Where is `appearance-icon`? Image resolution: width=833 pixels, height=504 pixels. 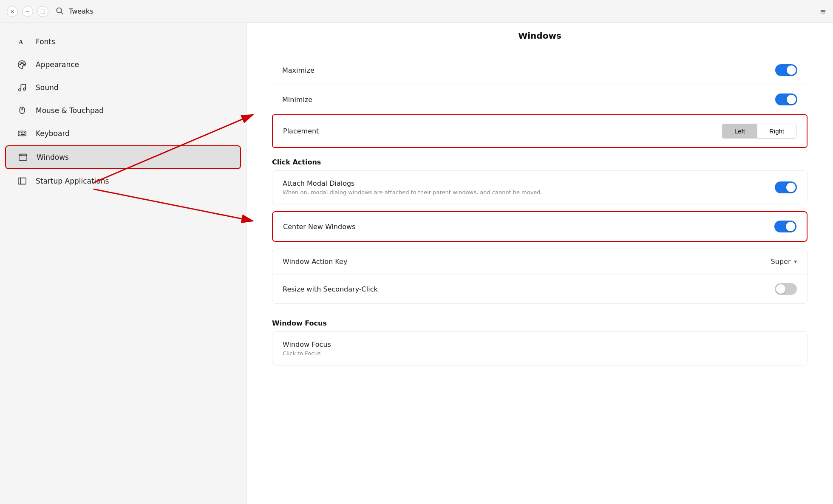 appearance-icon is located at coordinates (22, 65).